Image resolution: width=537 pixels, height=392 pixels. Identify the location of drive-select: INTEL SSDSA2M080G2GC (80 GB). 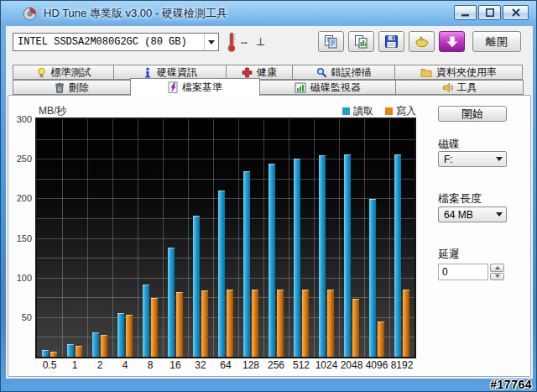
(116, 42).